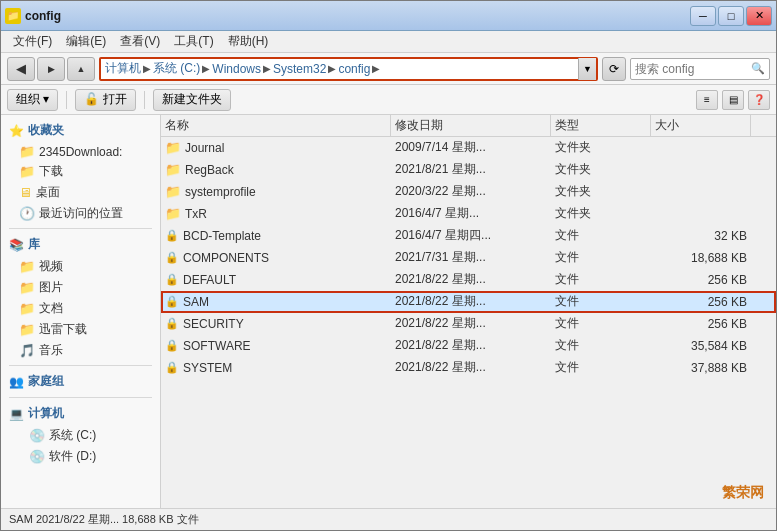 The width and height of the screenshot is (777, 531). I want to click on col-header-type: 类型, so click(601, 126).